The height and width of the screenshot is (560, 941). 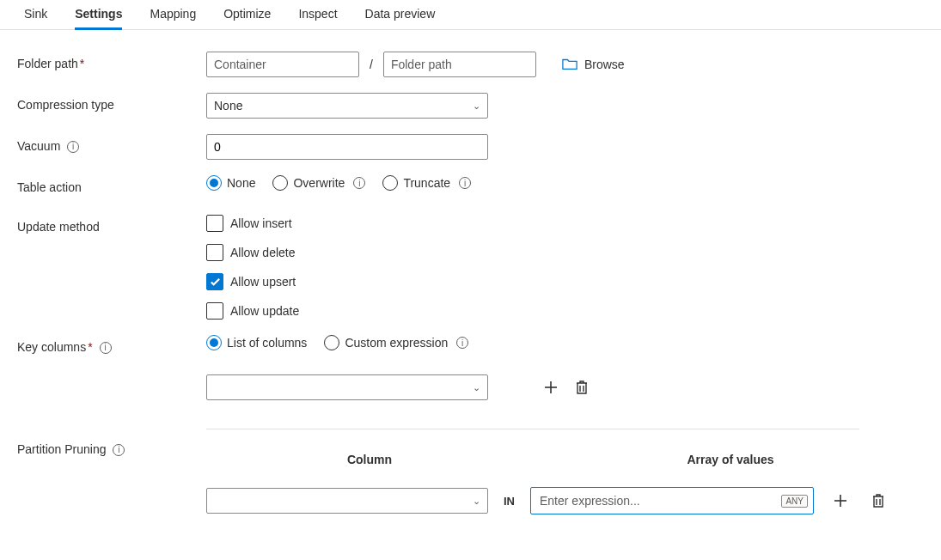 I want to click on any-badge: ANY, so click(x=794, y=502).